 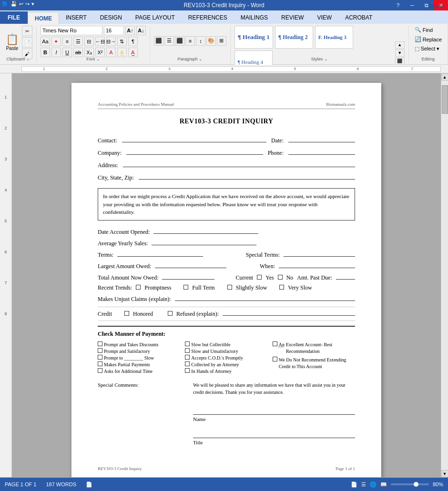 I want to click on title-line, so click(x=274, y=433).